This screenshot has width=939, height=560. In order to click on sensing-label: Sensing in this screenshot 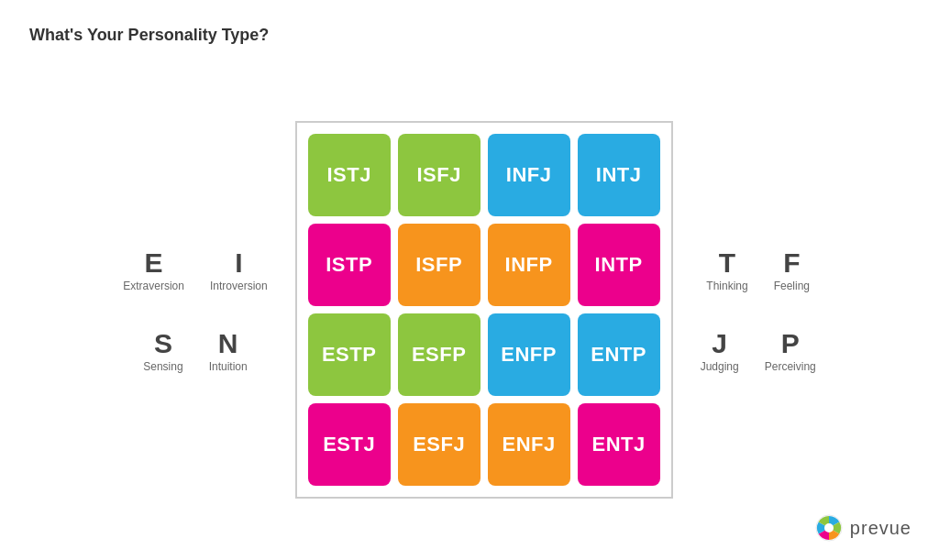, I will do `click(163, 367)`.